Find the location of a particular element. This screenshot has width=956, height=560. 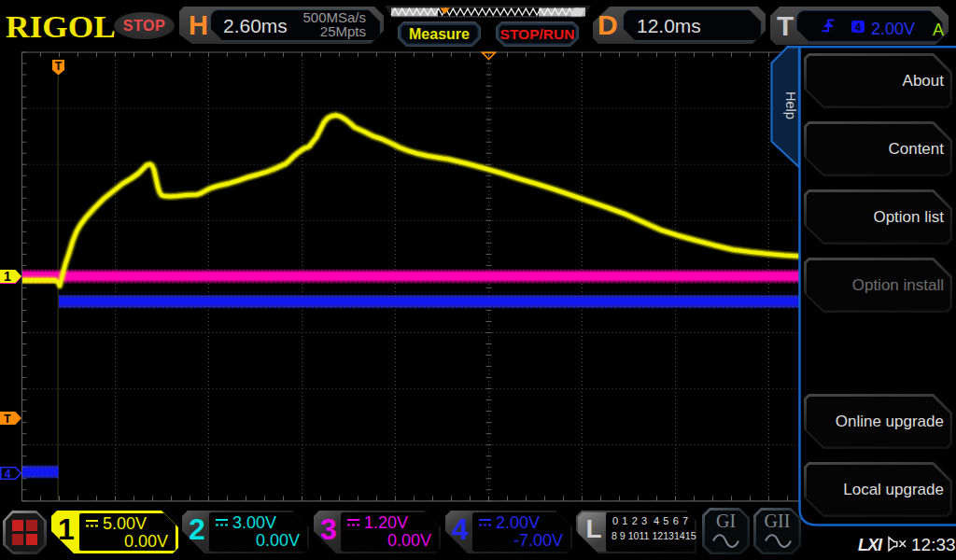

svg-text: 4 is located at coordinates (7, 474).